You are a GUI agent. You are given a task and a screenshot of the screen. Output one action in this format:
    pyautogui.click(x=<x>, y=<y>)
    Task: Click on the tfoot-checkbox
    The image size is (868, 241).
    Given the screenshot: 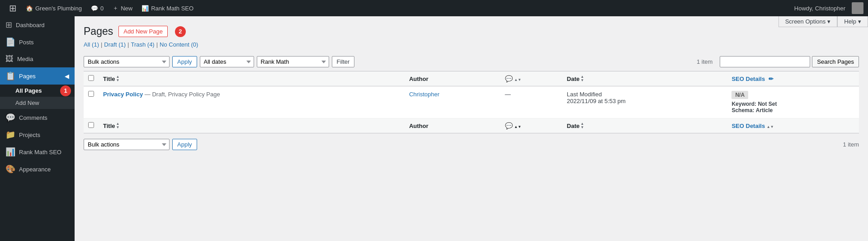 What is the action you would take?
    pyautogui.click(x=91, y=126)
    